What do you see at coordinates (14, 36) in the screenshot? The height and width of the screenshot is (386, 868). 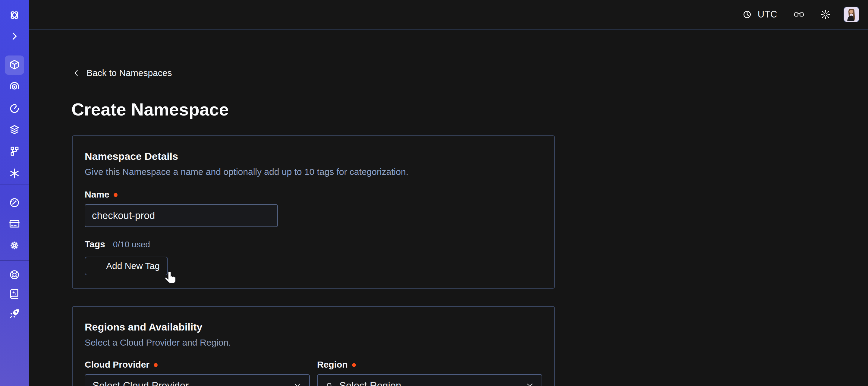 I see `sidebar-expand-chevron-icon` at bounding box center [14, 36].